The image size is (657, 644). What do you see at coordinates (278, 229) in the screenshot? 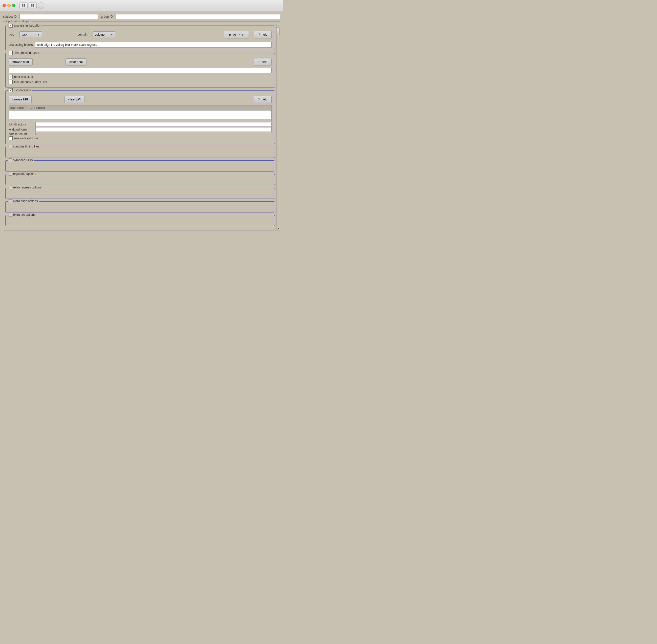
I see `scroll-down-arrow: ▼` at bounding box center [278, 229].